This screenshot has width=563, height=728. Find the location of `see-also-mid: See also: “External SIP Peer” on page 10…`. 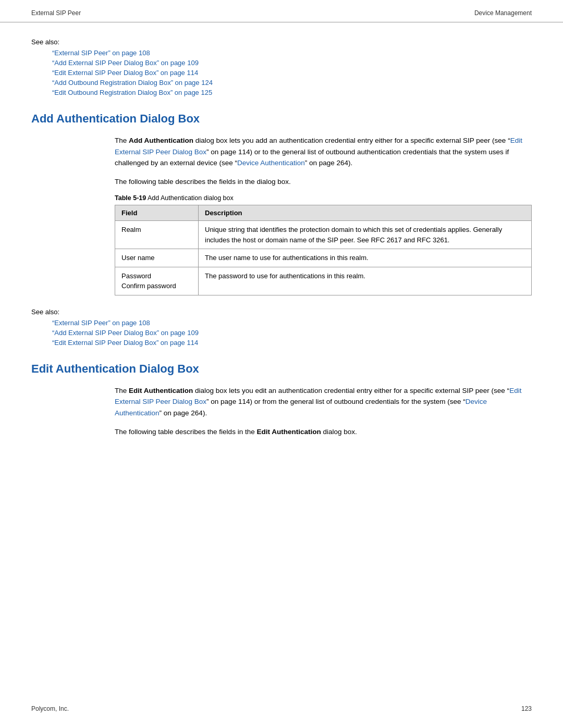

see-also-mid: See also: “External SIP Peer” on page 10… is located at coordinates (282, 327).